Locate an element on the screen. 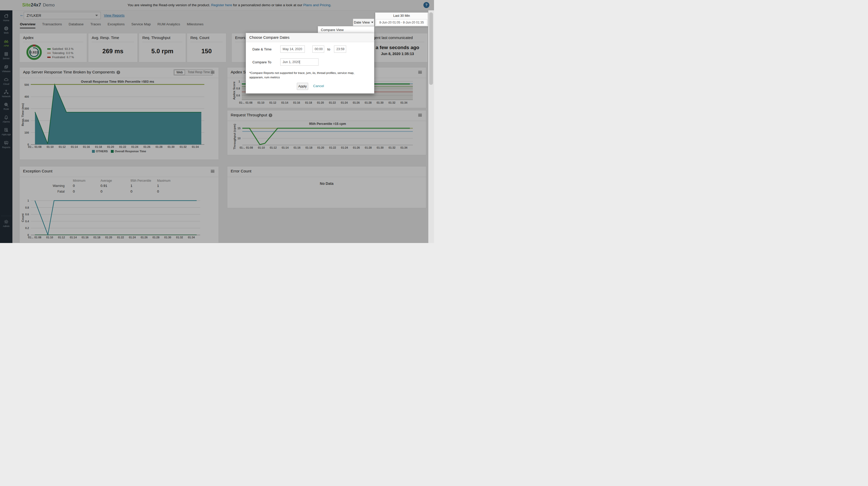  compare-to-label: Compare To is located at coordinates (262, 62).